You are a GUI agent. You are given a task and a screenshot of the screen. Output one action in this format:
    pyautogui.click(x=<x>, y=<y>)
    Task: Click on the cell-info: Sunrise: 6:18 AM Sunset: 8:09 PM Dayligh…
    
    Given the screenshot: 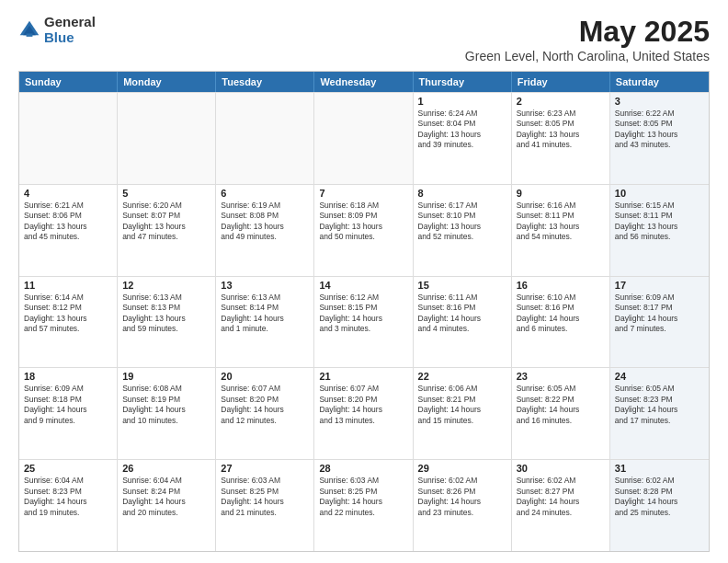 What is the action you would take?
    pyautogui.click(x=363, y=222)
    